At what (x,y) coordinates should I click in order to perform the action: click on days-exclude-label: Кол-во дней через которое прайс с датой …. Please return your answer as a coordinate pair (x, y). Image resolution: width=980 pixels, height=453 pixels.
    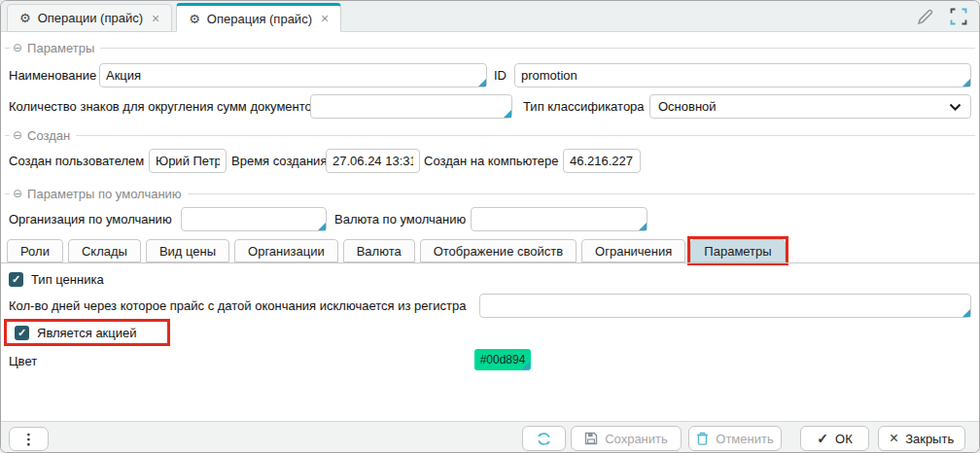
    Looking at the image, I should click on (237, 305).